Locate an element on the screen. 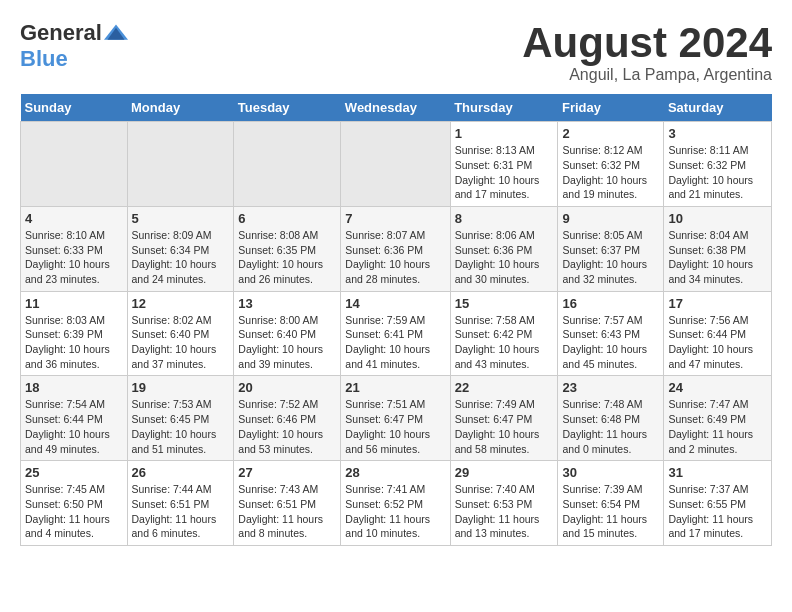 The image size is (792, 612). table-row: 4Sunrise: 8:10 AM Sunset: 6:33 PM Daylig… is located at coordinates (74, 248).